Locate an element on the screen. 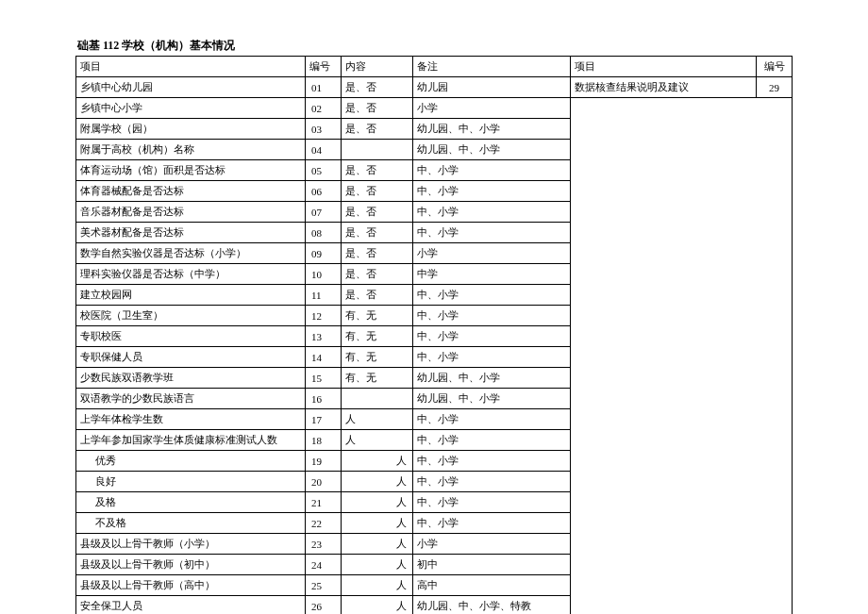 The image size is (868, 614). cell-item: 县级及以上骨干教师（初中） is located at coordinates (191, 565).